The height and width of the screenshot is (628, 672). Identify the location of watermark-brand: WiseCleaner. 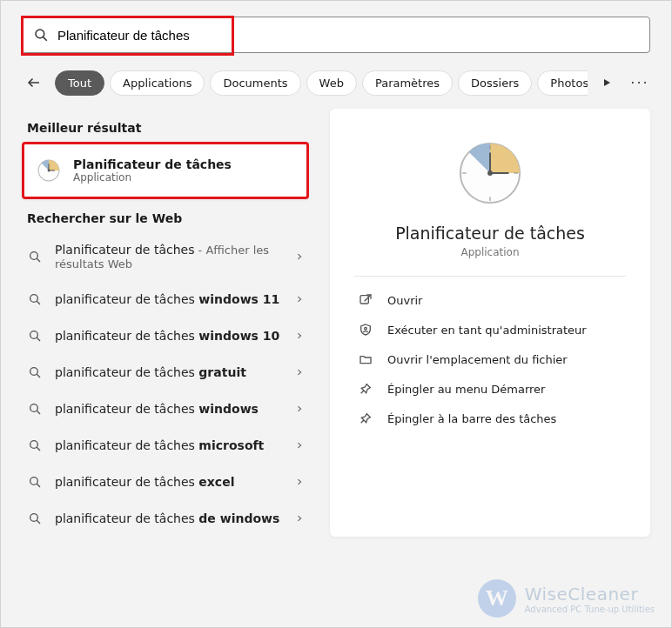
(590, 594).